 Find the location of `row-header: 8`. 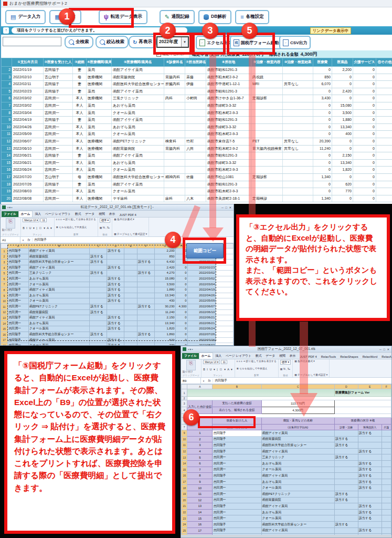

row-header: 8 is located at coordinates (4, 290).